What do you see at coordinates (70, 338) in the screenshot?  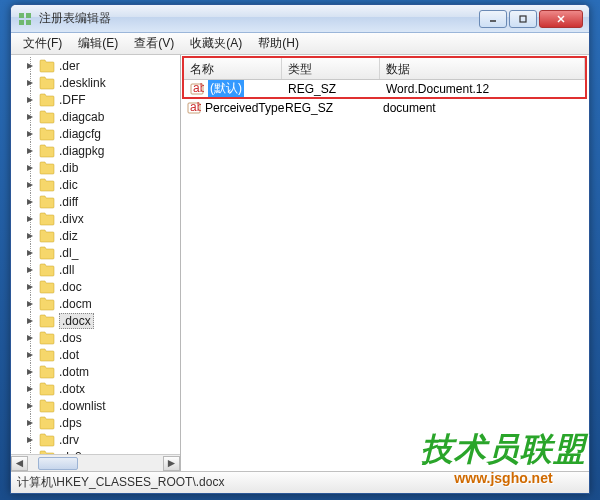 I see `tree-item-label: .dos` at bounding box center [70, 338].